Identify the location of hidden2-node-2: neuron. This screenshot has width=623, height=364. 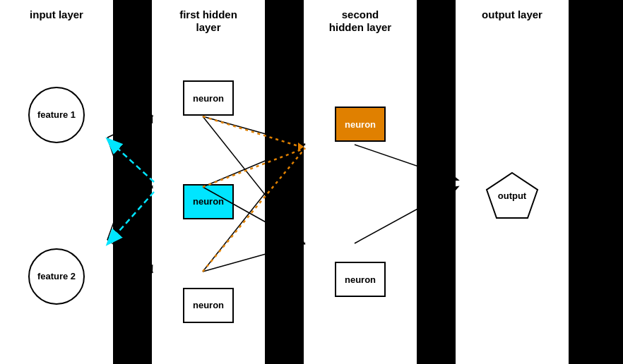
(360, 279).